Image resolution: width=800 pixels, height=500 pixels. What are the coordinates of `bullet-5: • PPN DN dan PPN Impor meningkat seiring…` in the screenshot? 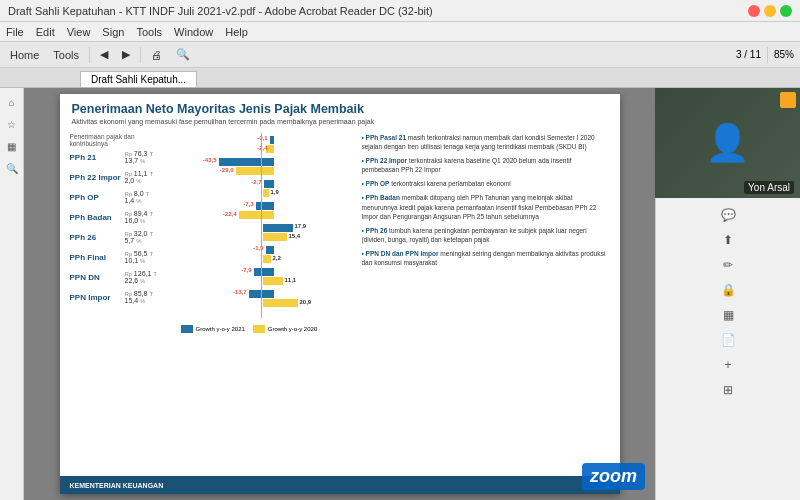 It's located at (486, 258).